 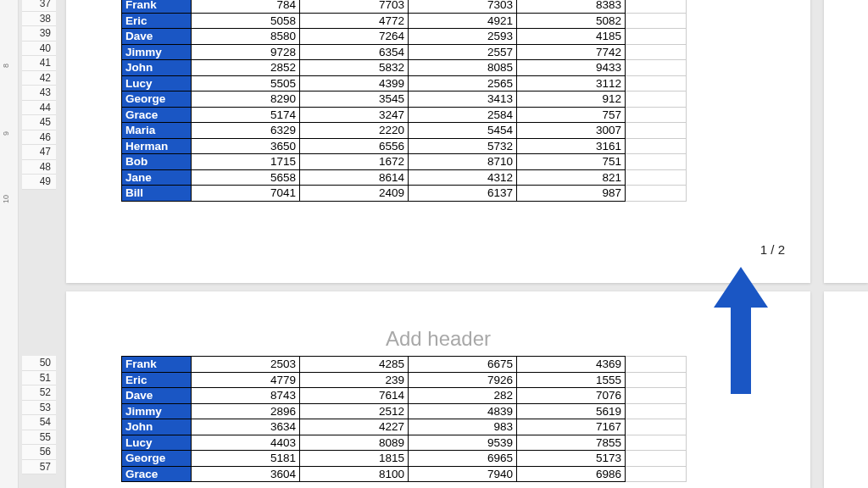 What do you see at coordinates (571, 115) in the screenshot?
I see `value-cell: 757` at bounding box center [571, 115].